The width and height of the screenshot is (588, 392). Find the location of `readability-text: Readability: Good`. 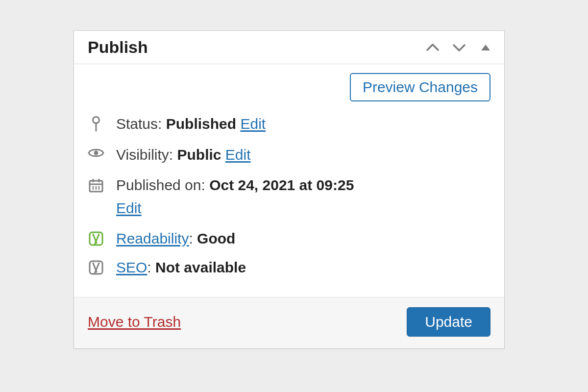

readability-text: Readability: Good is located at coordinates (303, 239).